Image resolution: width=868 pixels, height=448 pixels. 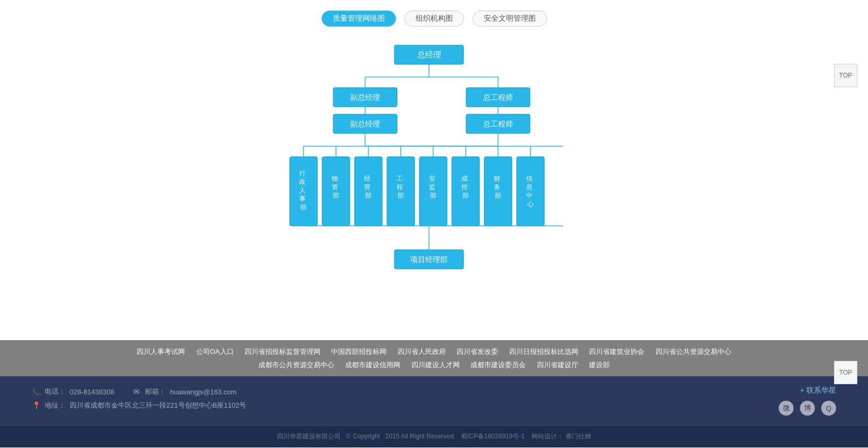 What do you see at coordinates (510, 19) in the screenshot?
I see `tab-safety: 安全文明管理图` at bounding box center [510, 19].